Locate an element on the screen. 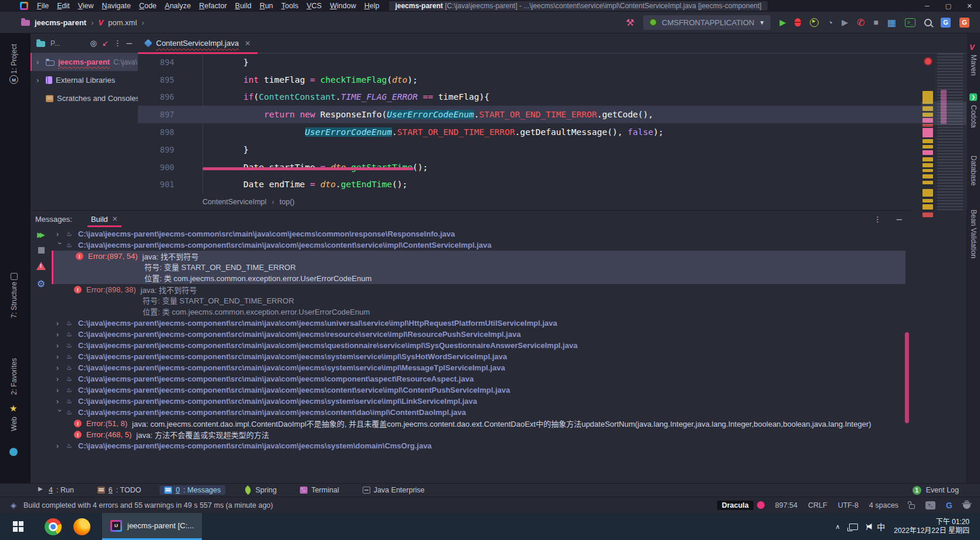  breadcrumb-class: ContentServiceImpl is located at coordinates (235, 202).